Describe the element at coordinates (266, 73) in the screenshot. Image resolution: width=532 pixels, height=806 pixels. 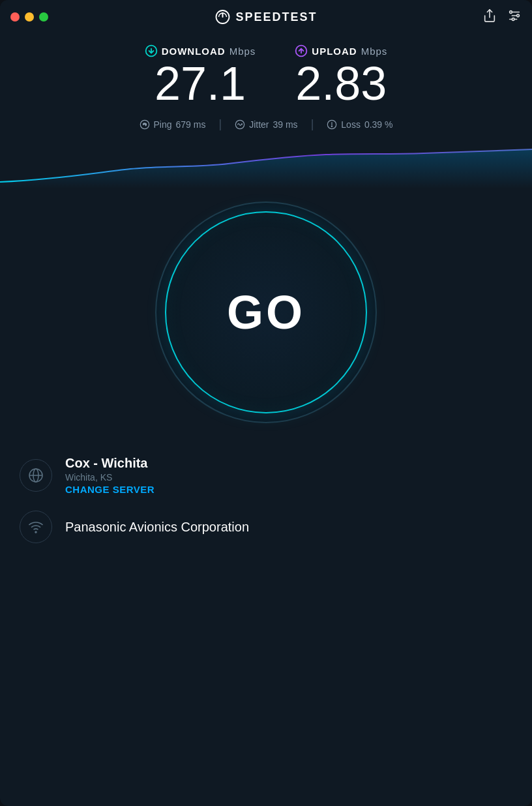
I see `stats-section: DOWNLOAD Mbps 27.1 UPLOAD Mbps 2.83` at that location.